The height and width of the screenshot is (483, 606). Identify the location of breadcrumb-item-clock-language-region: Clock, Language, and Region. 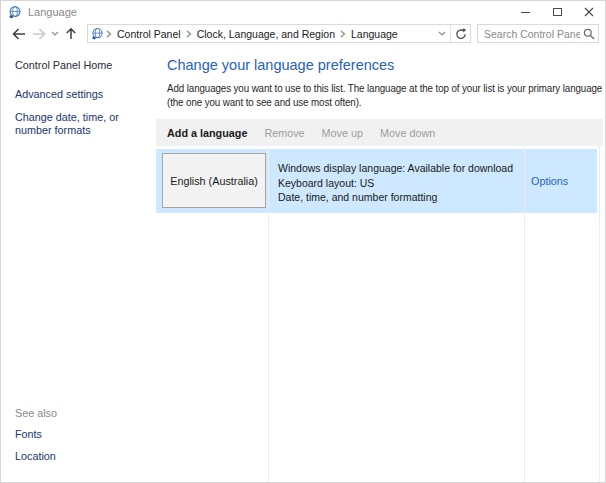
(266, 34).